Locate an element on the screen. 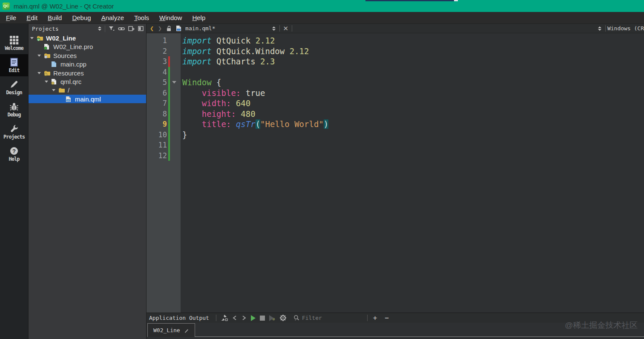  qrc-file-icon is located at coordinates (54, 82).